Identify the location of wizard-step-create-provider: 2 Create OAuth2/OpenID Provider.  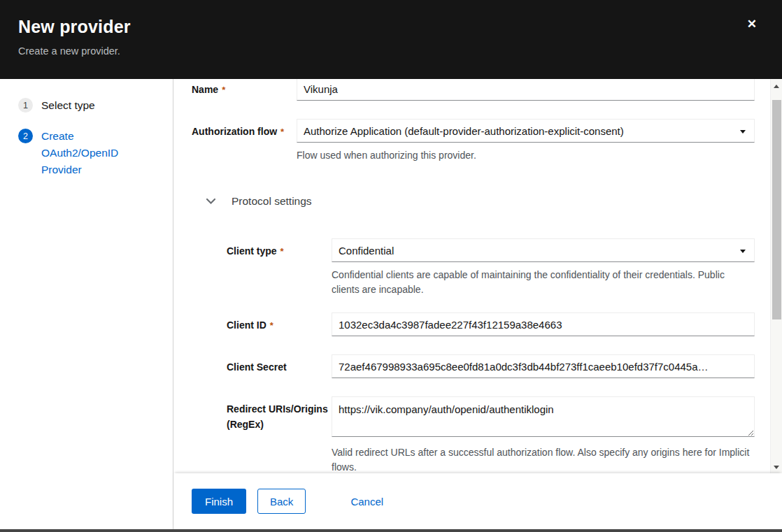
(95, 153).